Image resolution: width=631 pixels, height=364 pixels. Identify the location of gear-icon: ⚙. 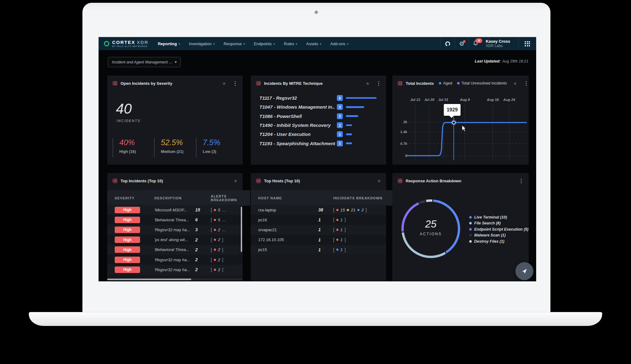
(462, 44).